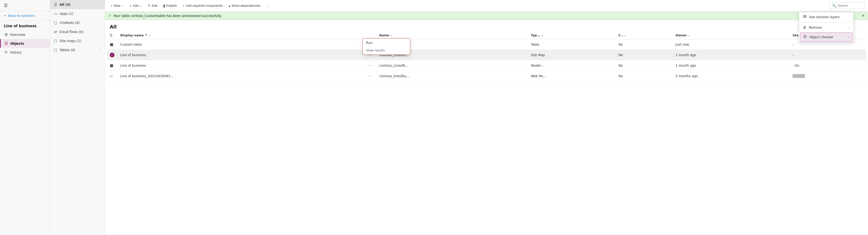 Image resolution: width=868 pixels, height=235 pixels. Describe the element at coordinates (78, 23) in the screenshot. I see `object-list-item-chatbots: □ Chatbots (0)` at that location.